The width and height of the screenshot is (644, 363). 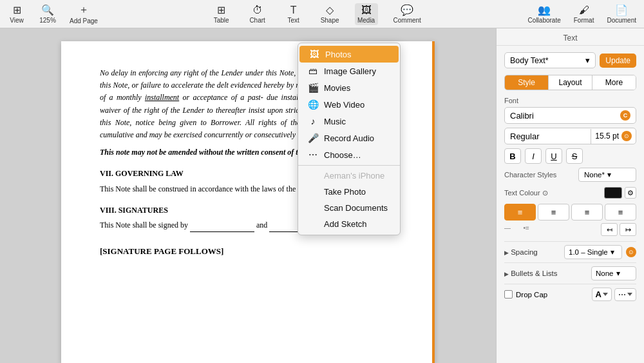 What do you see at coordinates (544, 230) in the screenshot?
I see `indent-left-area: — •≡` at bounding box center [544, 230].